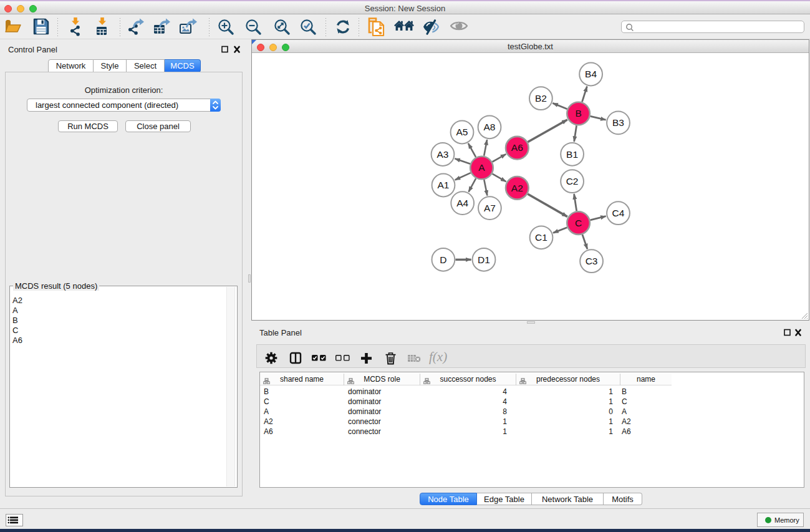 The width and height of the screenshot is (810, 532). I want to click on svg-text: C4, so click(619, 213).